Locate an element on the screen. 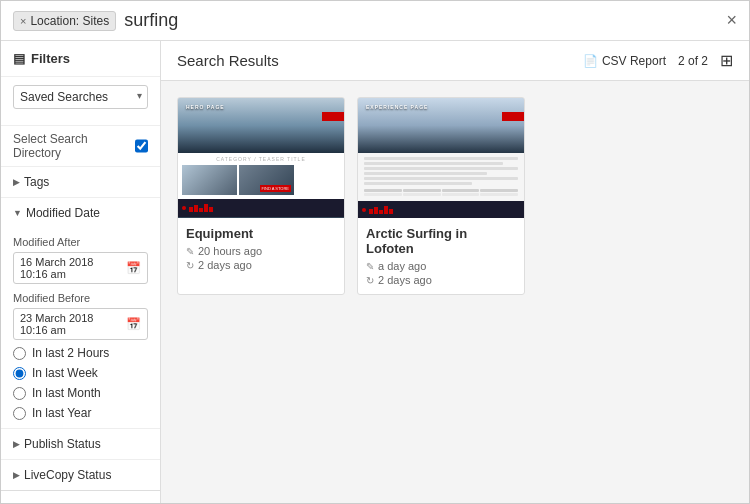  main-header: Search Results 📄 CSV Report 2 of 2 ⊞ is located at coordinates (455, 61).